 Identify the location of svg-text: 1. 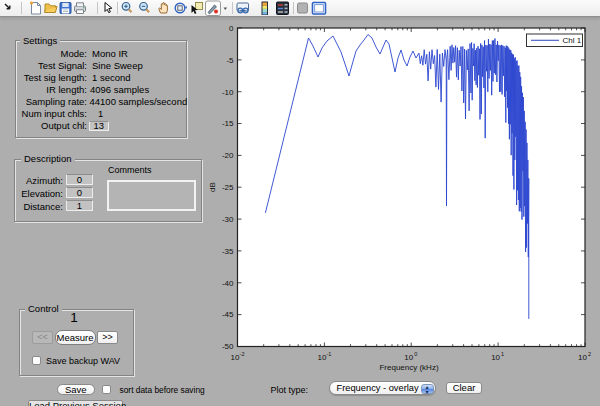
(502, 354).